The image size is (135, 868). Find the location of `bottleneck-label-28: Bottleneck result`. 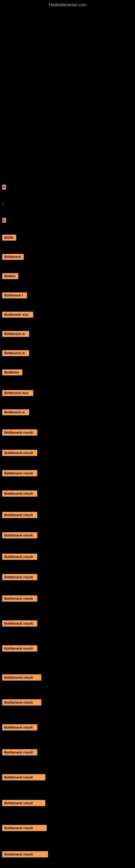

bottleneck-label-28: Bottleneck result is located at coordinates (19, 752).